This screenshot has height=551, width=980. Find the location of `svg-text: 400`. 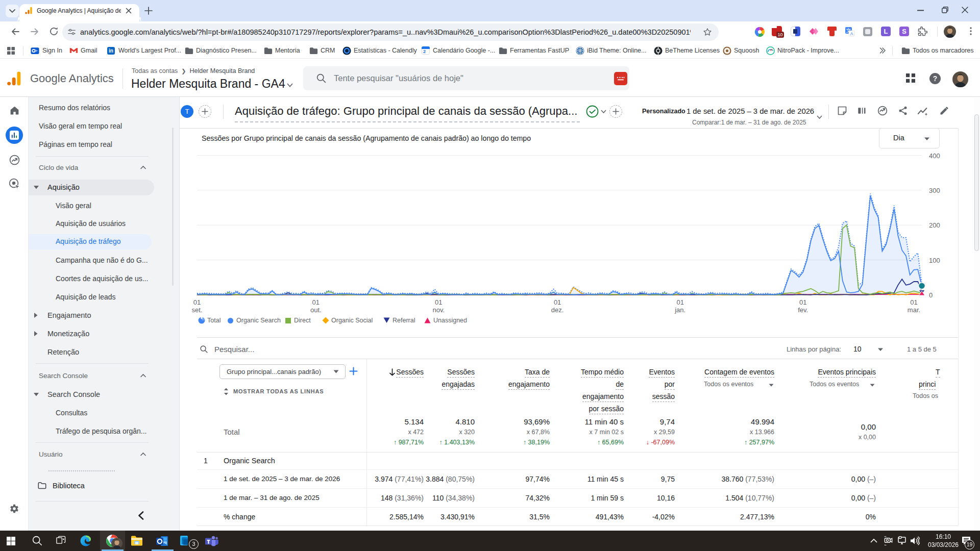

svg-text: 400 is located at coordinates (935, 156).